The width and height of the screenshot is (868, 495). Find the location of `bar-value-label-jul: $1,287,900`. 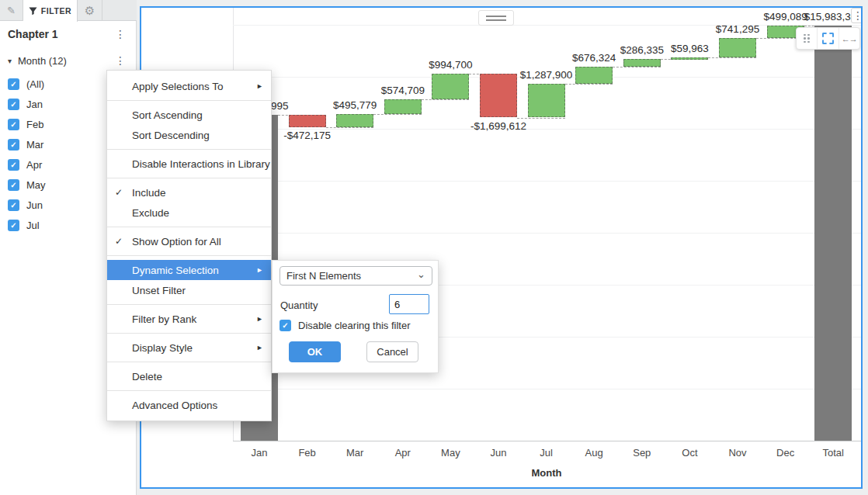

bar-value-label-jul: $1,287,900 is located at coordinates (547, 74).